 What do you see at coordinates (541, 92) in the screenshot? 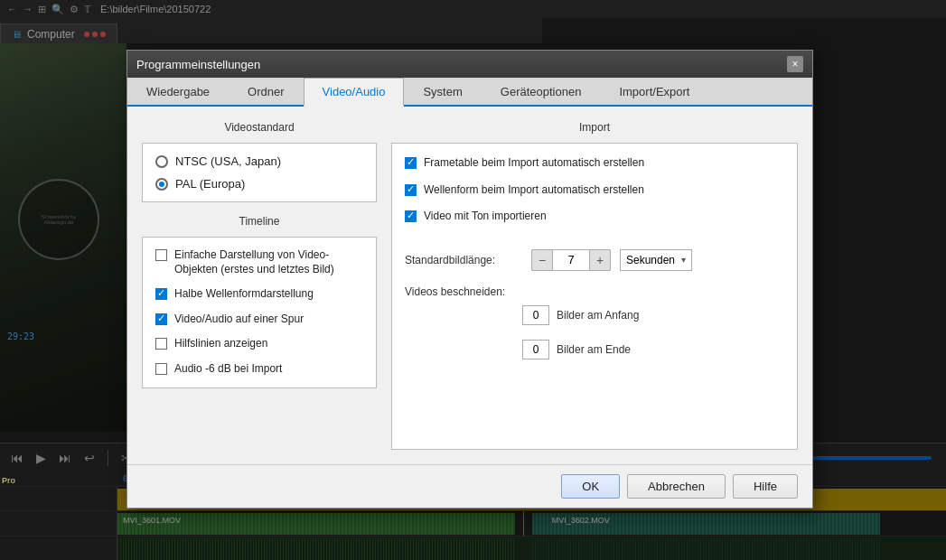
I see `tab-geraeteoptionen: Geräteoptionen` at bounding box center [541, 92].